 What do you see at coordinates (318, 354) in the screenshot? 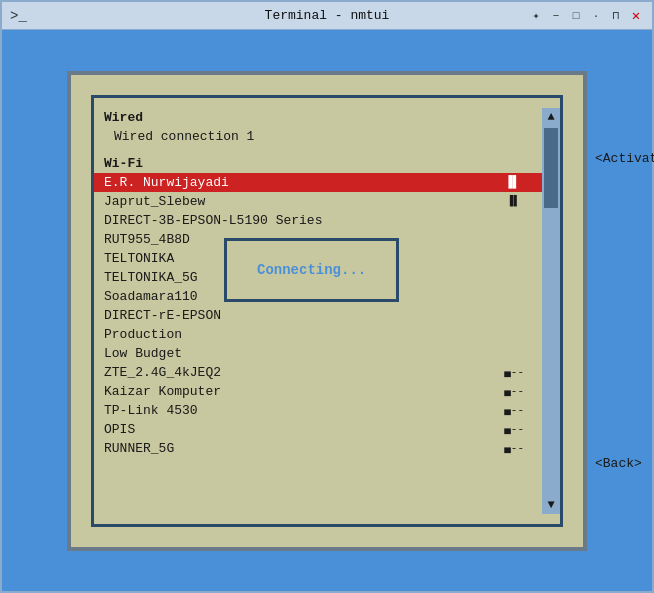
I see `network-name: Low Budget` at bounding box center [318, 354].